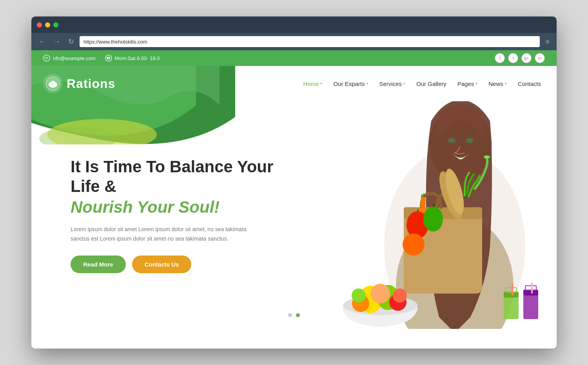 Image resolution: width=588 pixels, height=365 pixels. What do you see at coordinates (188, 215) in the screenshot?
I see `hero-content: It Is Time To Balance Your Life & Nouris…` at bounding box center [188, 215].